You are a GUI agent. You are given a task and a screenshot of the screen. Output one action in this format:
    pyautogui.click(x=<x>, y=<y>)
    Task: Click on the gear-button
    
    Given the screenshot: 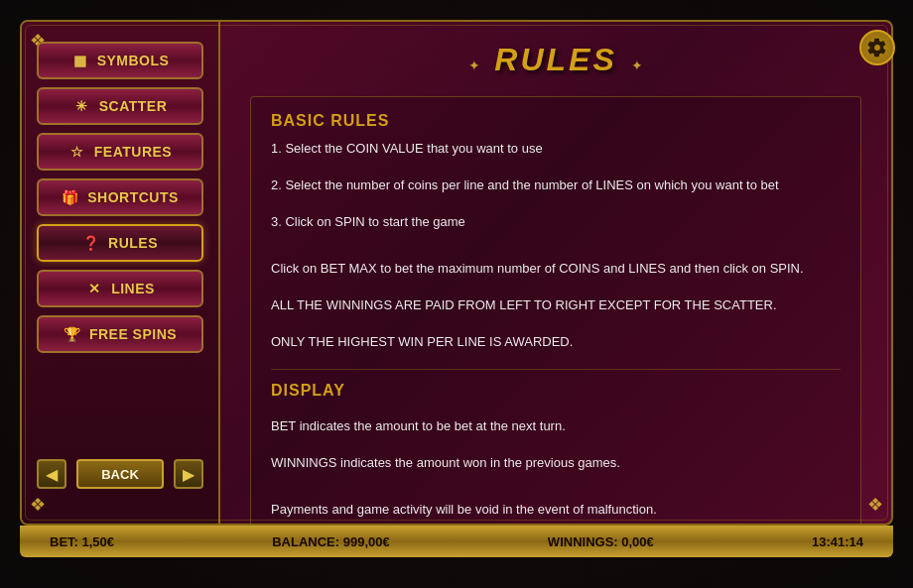 What is the action you would take?
    pyautogui.click(x=877, y=48)
    